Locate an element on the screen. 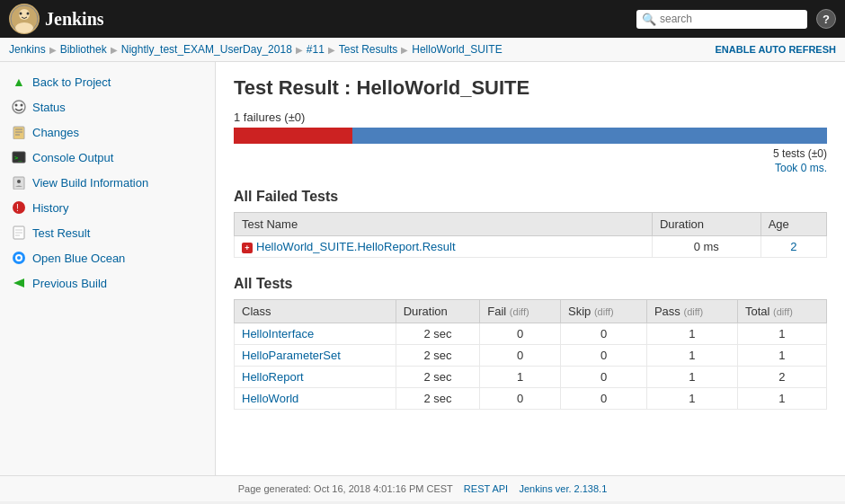  failed-indicator: + is located at coordinates (247, 248).